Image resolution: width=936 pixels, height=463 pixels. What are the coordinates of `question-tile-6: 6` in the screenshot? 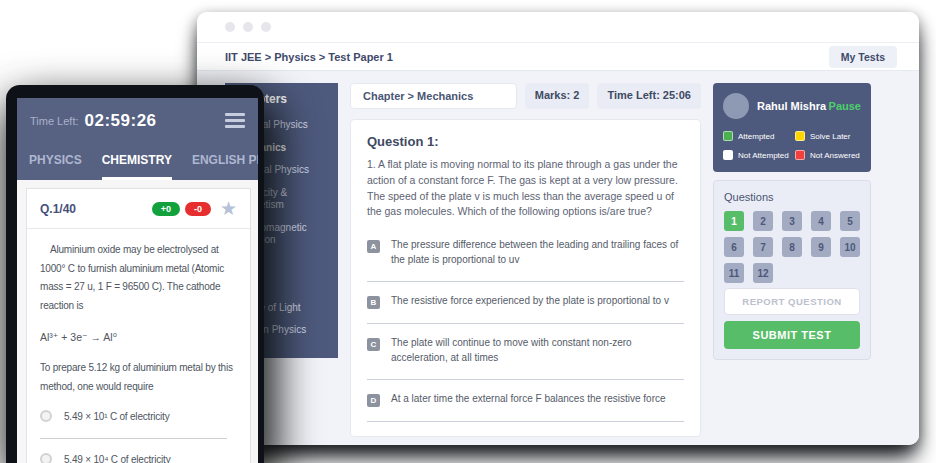 It's located at (734, 247).